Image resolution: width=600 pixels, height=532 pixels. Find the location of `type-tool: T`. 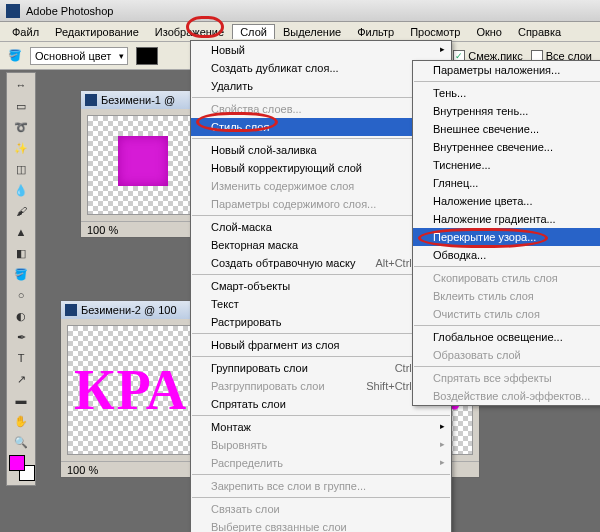

type-tool: T is located at coordinates (21, 358).